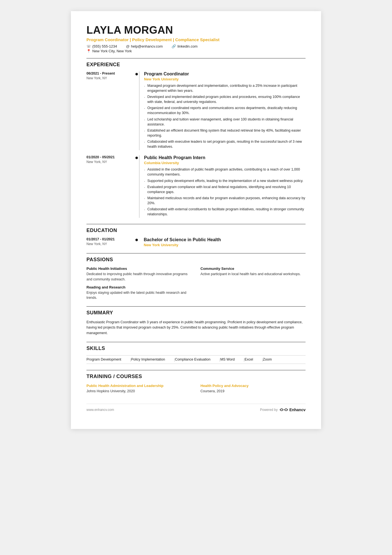  Describe the element at coordinates (251, 359) in the screenshot. I see `skill-5: Excel` at that location.